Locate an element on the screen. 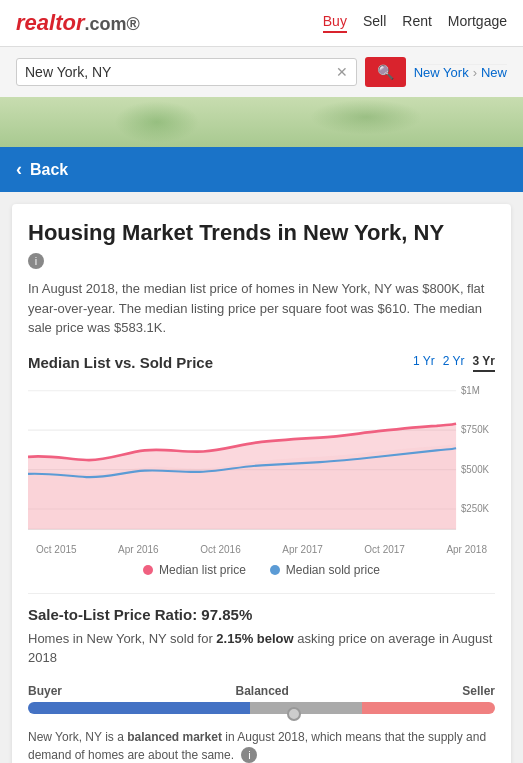 The width and height of the screenshot is (523, 763). back-bar: ‹ Back is located at coordinates (262, 170).